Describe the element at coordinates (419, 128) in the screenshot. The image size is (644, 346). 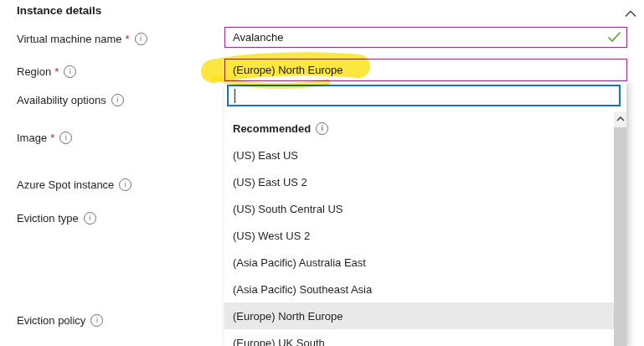
I see `dropdown-group-header: Recommended` at that location.